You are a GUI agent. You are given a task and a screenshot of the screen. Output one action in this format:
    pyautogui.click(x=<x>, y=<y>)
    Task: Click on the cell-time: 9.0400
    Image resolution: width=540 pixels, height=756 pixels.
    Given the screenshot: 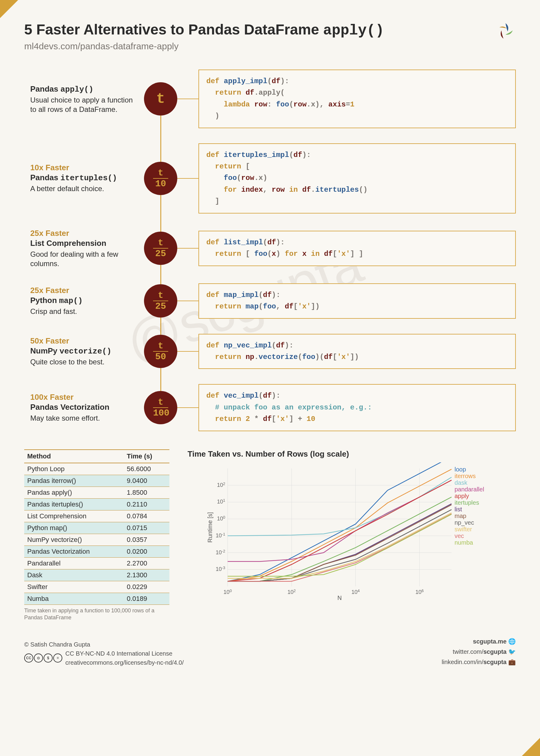 What is the action you would take?
    pyautogui.click(x=146, y=481)
    